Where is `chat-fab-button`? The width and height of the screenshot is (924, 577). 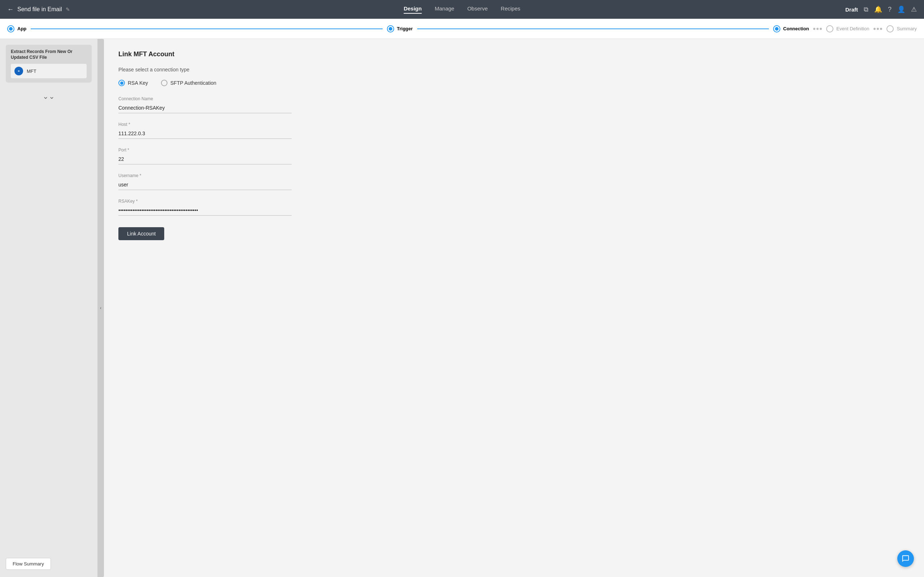
chat-fab-button is located at coordinates (906, 559).